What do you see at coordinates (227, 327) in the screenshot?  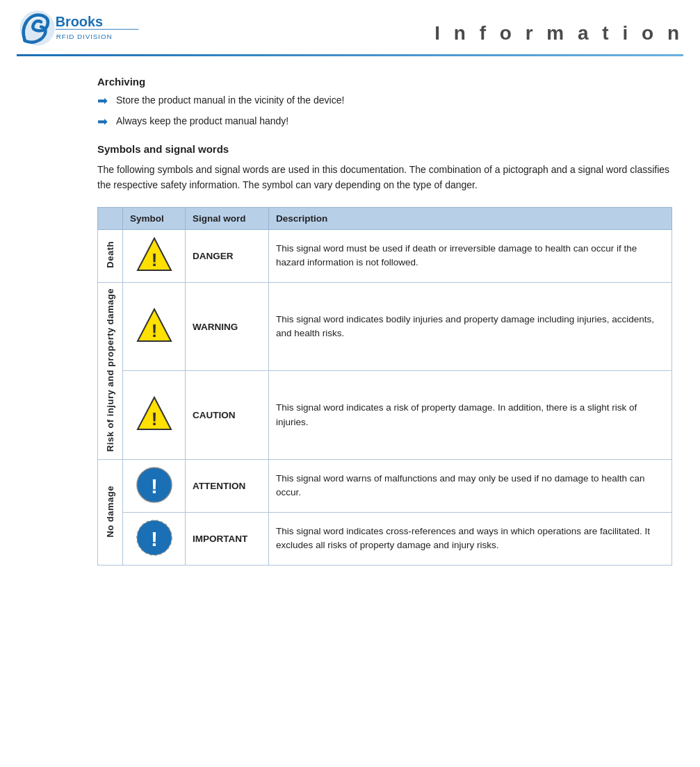 I see `warning-signal-word: WARNING` at bounding box center [227, 327].